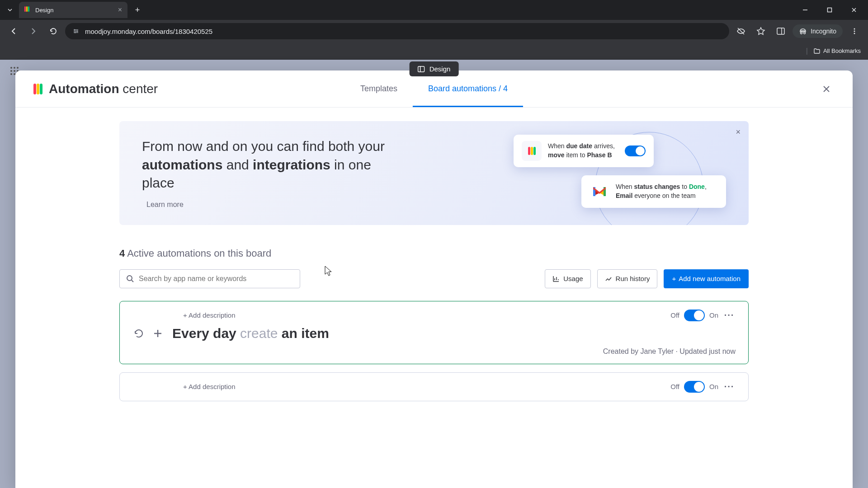 This screenshot has width=868, height=488. What do you see at coordinates (434, 51) in the screenshot?
I see `bookmarks-bar: | All Bookmarks` at bounding box center [434, 51].